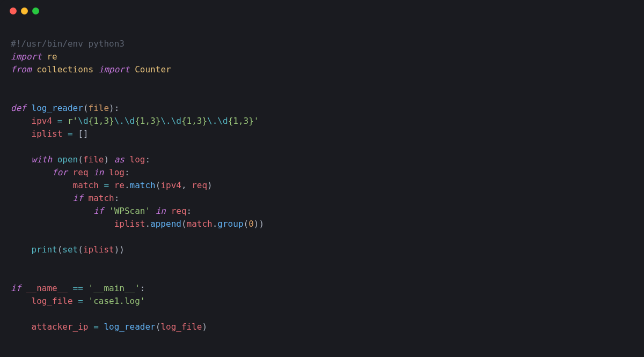  Describe the element at coordinates (322, 250) in the screenshot. I see `code-line: print(set(iplist))` at that location.